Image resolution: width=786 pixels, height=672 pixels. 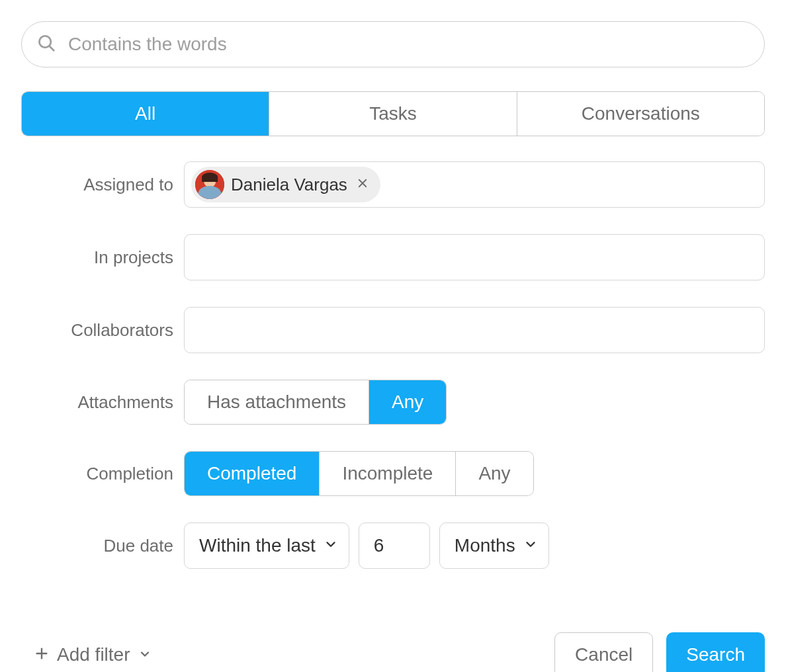 What do you see at coordinates (408, 402) in the screenshot?
I see `attachments-any-option: Any` at bounding box center [408, 402].